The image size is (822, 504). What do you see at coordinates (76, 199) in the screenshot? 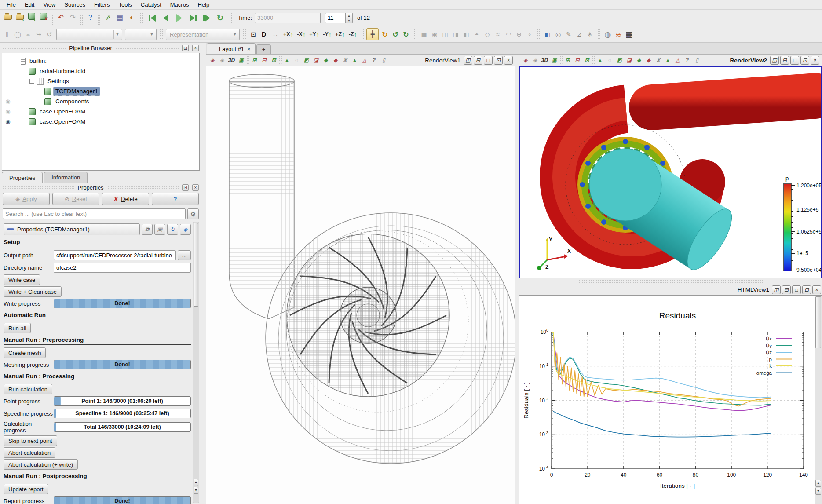
I see `reset-button: ⊘Reset` at bounding box center [76, 199].